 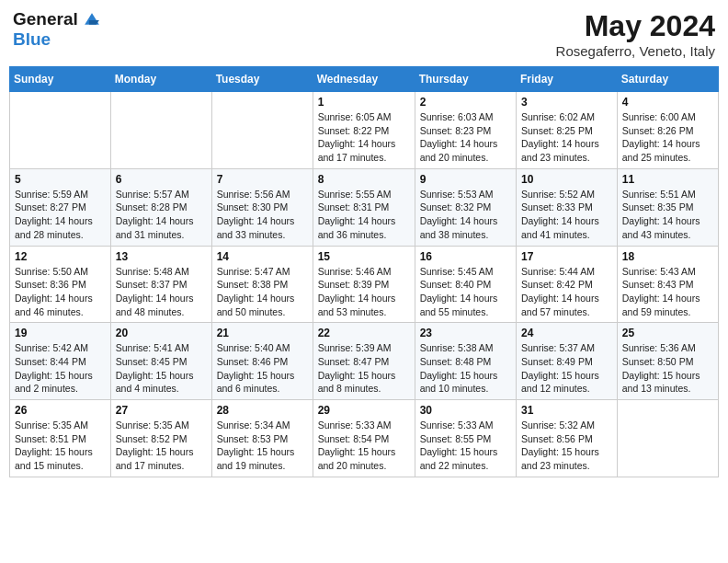 What do you see at coordinates (567, 131) in the screenshot?
I see `calendar-cell: 3Sunrise: 6:02 AM Sunset: 8:25 PM Daylig…` at bounding box center [567, 131].